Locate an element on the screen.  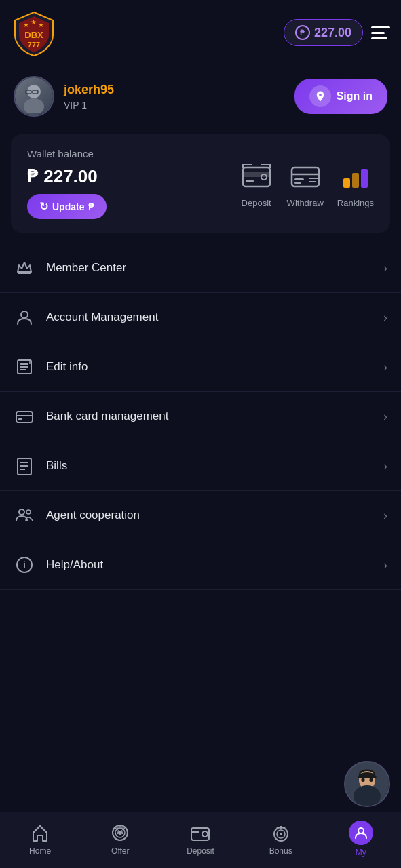
menu-item-bank-card: Bank card management › is located at coordinates (201, 416).